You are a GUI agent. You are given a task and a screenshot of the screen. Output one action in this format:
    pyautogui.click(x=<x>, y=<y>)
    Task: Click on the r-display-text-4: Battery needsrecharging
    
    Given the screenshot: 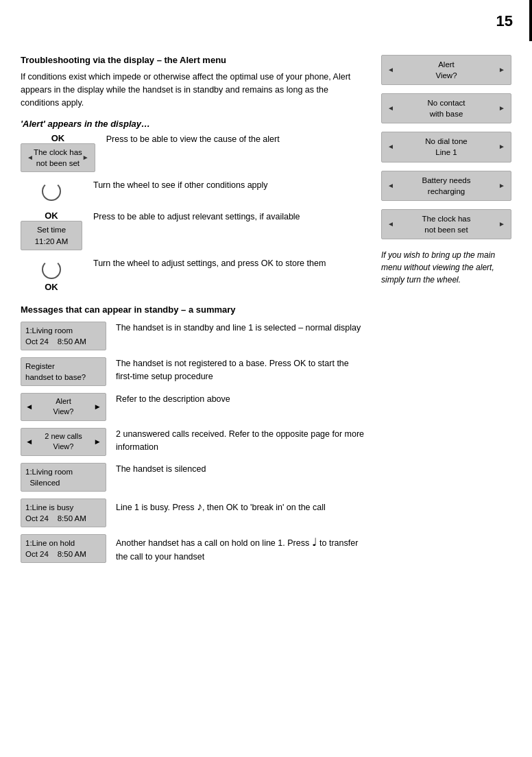 What is the action you would take?
    pyautogui.click(x=446, y=186)
    